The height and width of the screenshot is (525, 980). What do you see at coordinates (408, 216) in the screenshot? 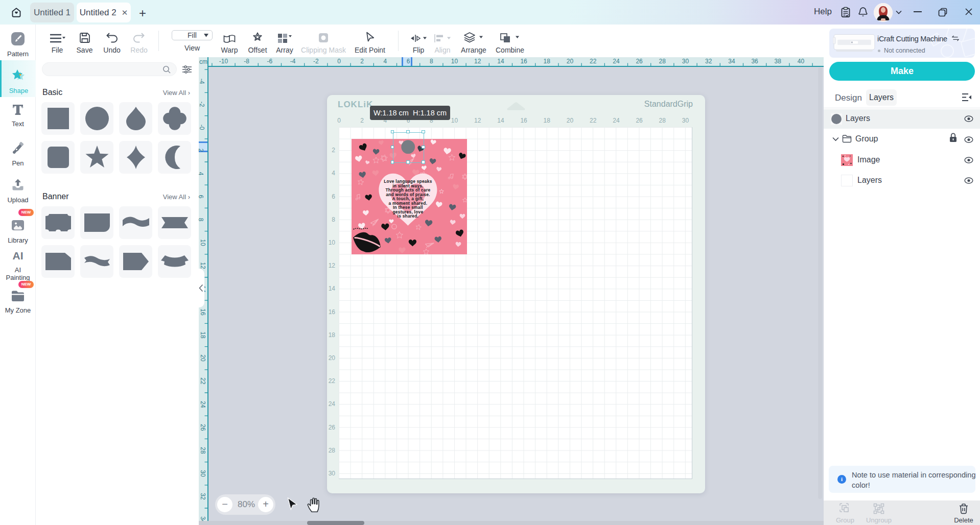
I see `svg-text: is shared.` at bounding box center [408, 216].